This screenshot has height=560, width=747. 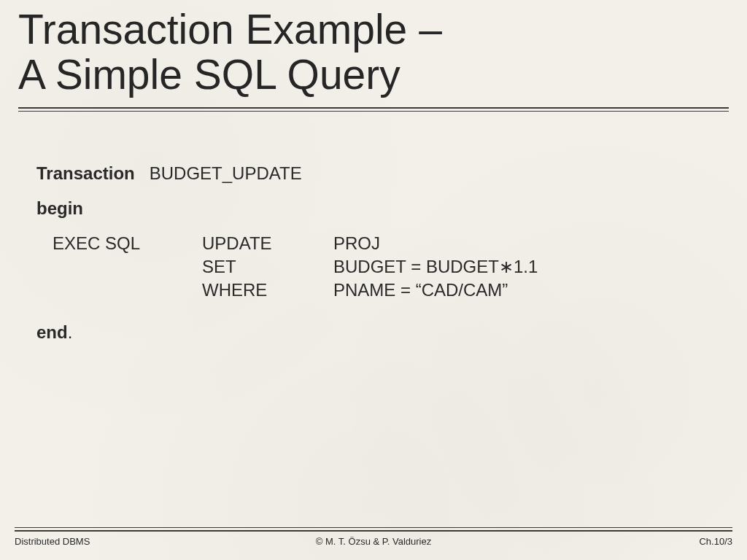 I want to click on sql-update-arg: PROJ, so click(x=436, y=244).